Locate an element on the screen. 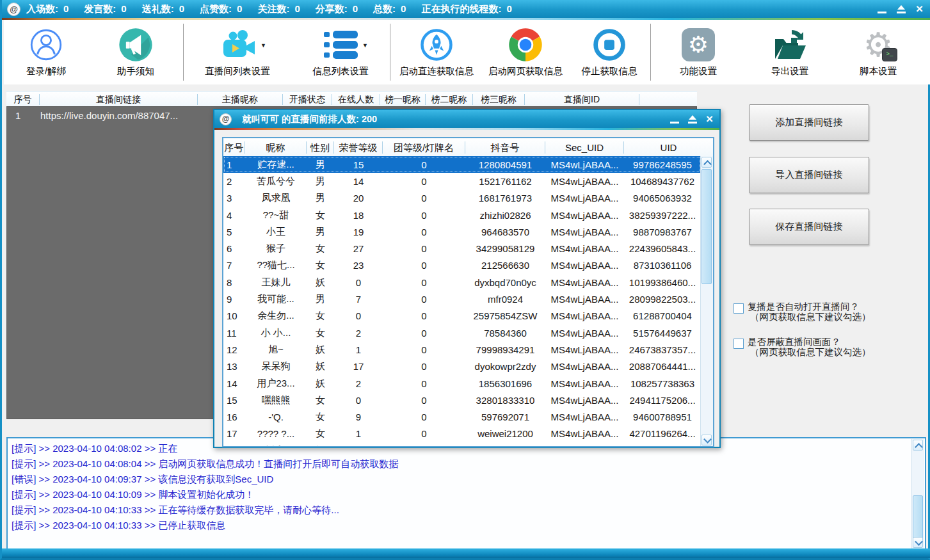 This screenshot has width=930, height=560. minimize-button is located at coordinates (882, 9).